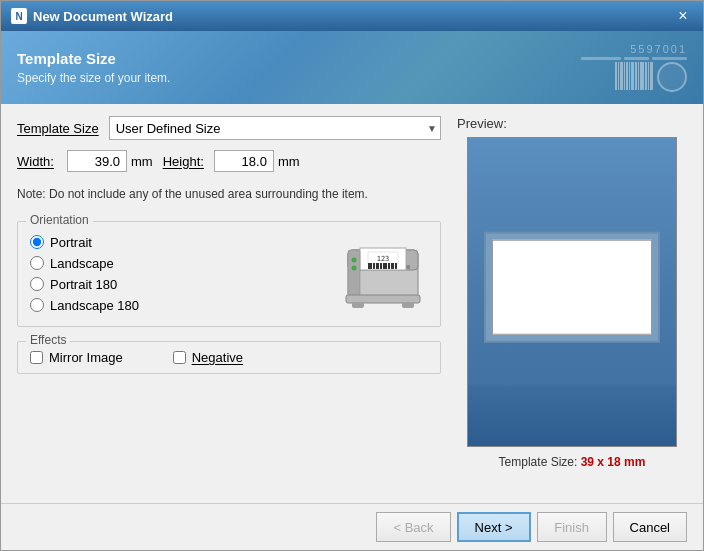  Describe the element at coordinates (229, 161) in the screenshot. I see `dimensions-row: Width: mm Height: mm` at that location.